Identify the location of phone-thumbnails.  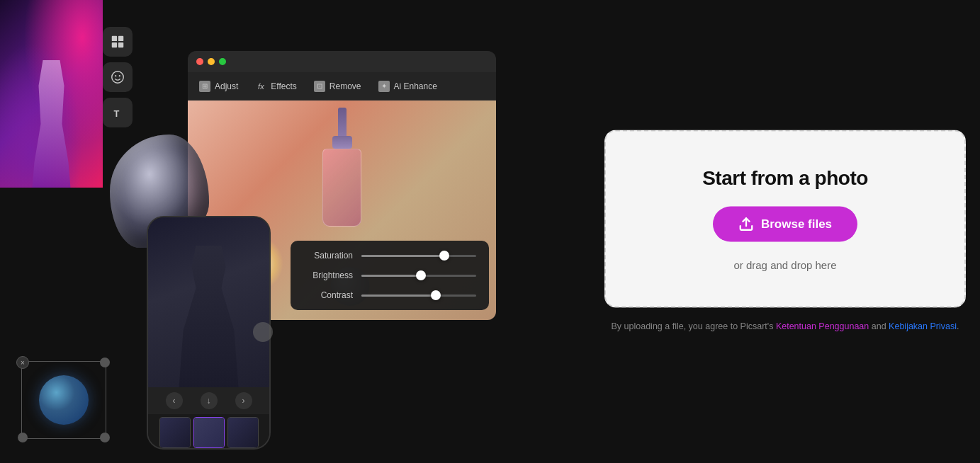
(208, 432).